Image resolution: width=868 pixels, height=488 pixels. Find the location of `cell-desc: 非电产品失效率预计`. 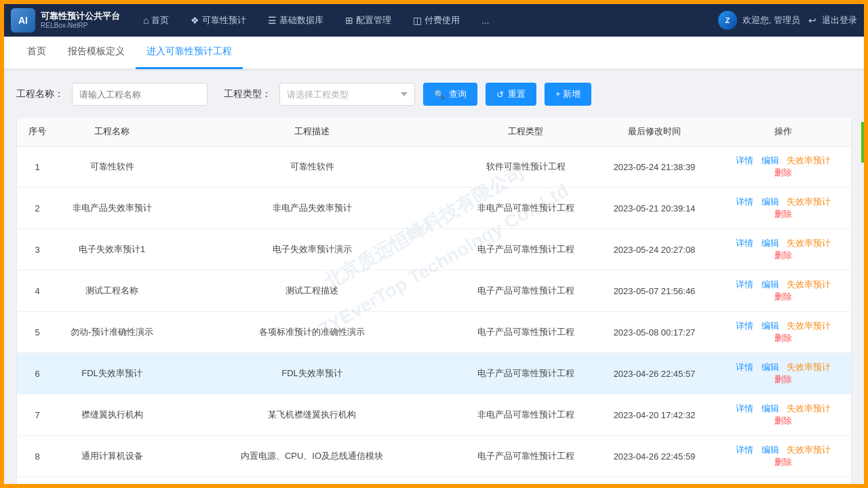

cell-desc: 非电产品失效率预计 is located at coordinates (312, 209).